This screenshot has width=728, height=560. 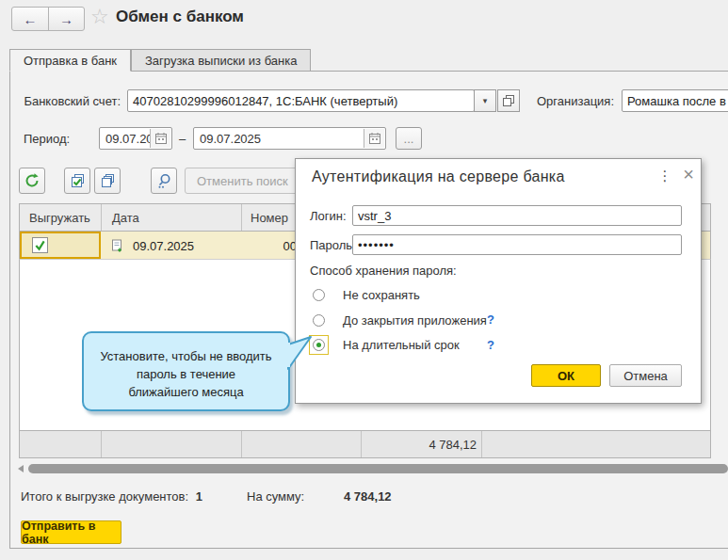 I want to click on hint-tooltip: Установите, чтобы не вводить пароль в те…, so click(x=186, y=371).